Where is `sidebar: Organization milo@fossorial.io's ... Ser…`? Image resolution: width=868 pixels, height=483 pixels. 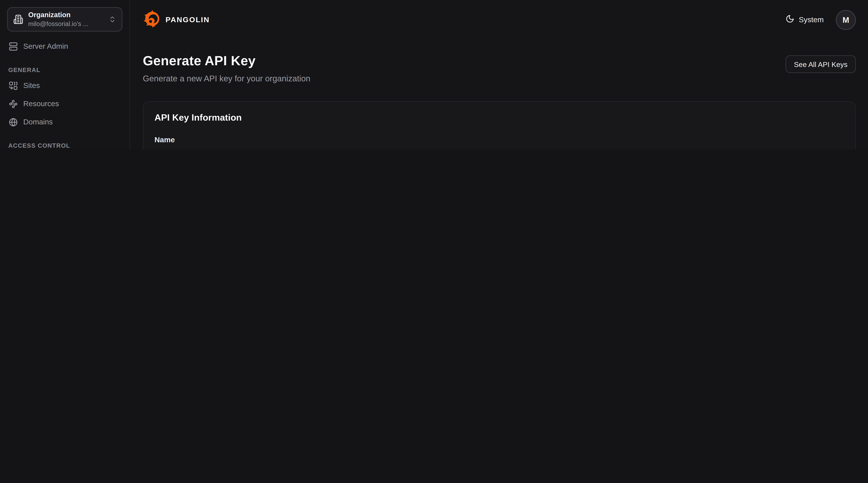 sidebar: Organization milo@fossorial.io's ... Ser… is located at coordinates (65, 75).